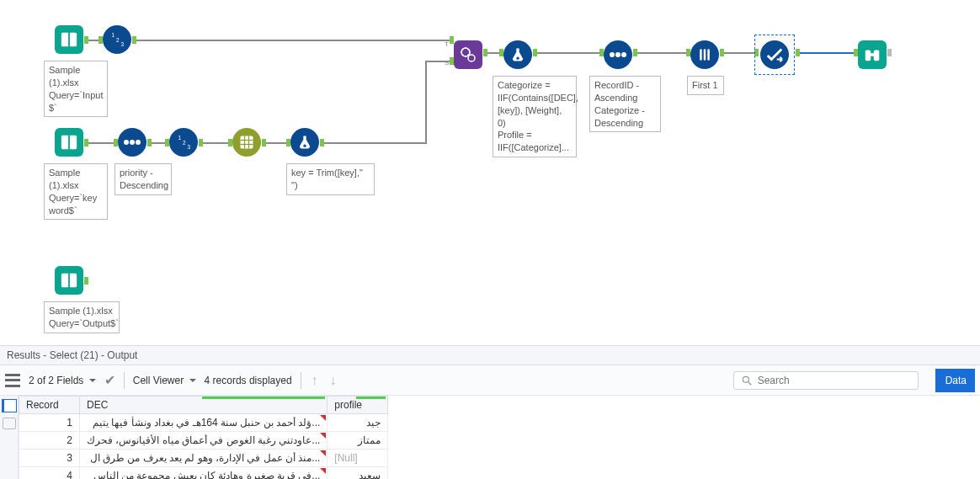 This screenshot has height=479, width=980. Describe the element at coordinates (706, 86) in the screenshot. I see `annotation-sample: First 1` at that location.